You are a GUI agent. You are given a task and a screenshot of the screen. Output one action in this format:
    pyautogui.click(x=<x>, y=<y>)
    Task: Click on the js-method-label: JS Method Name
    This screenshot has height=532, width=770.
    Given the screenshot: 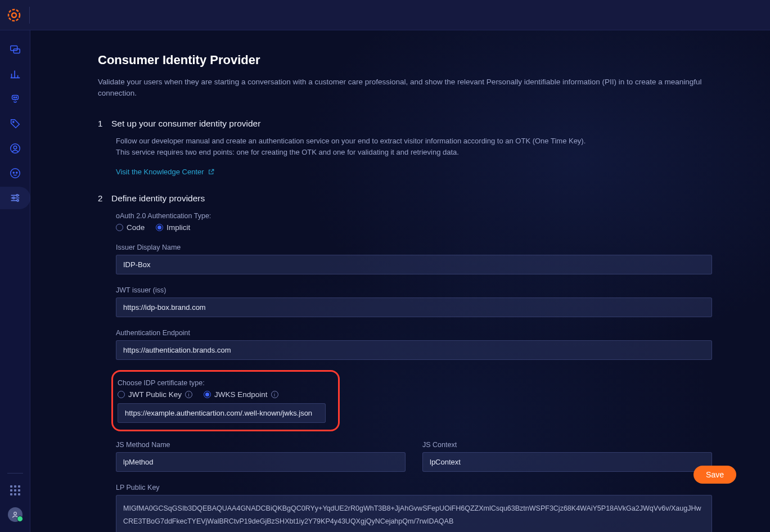 What is the action you would take?
    pyautogui.click(x=143, y=445)
    